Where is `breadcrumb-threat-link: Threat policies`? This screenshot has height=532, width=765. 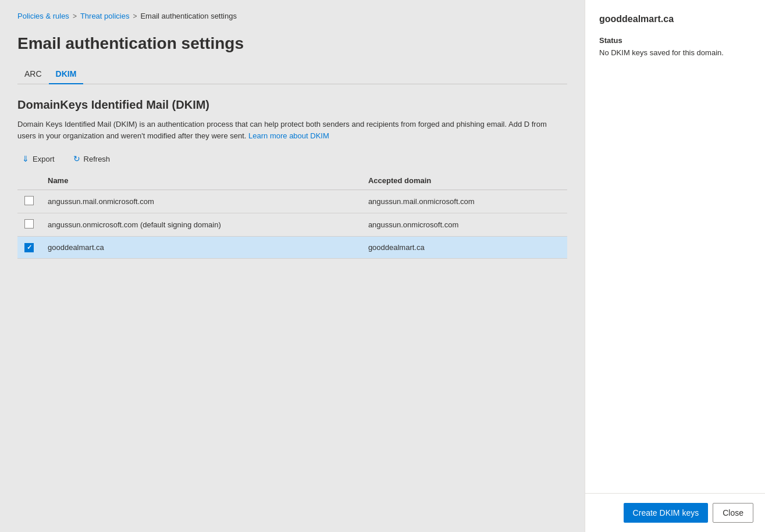
breadcrumb-threat-link: Threat policies is located at coordinates (105, 16).